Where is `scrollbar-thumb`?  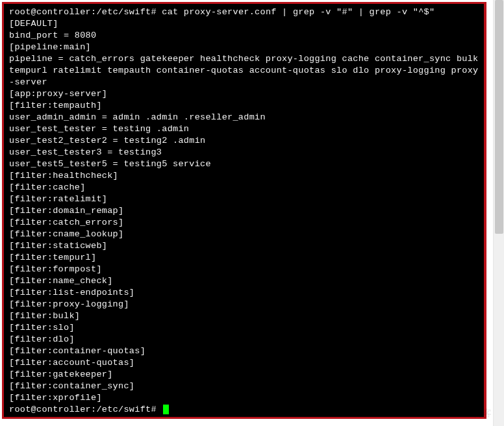
scrollbar-thumb is located at coordinates (499, 117).